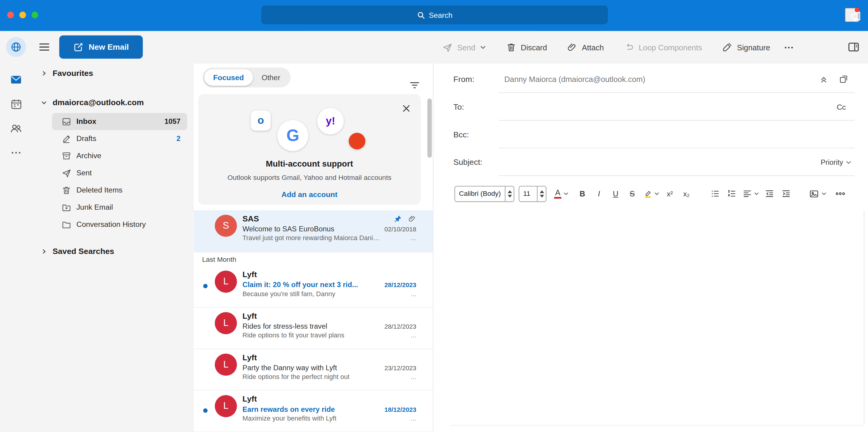 The image size is (868, 432). Describe the element at coordinates (249, 358) in the screenshot. I see `email-sender: Lyft` at that location.